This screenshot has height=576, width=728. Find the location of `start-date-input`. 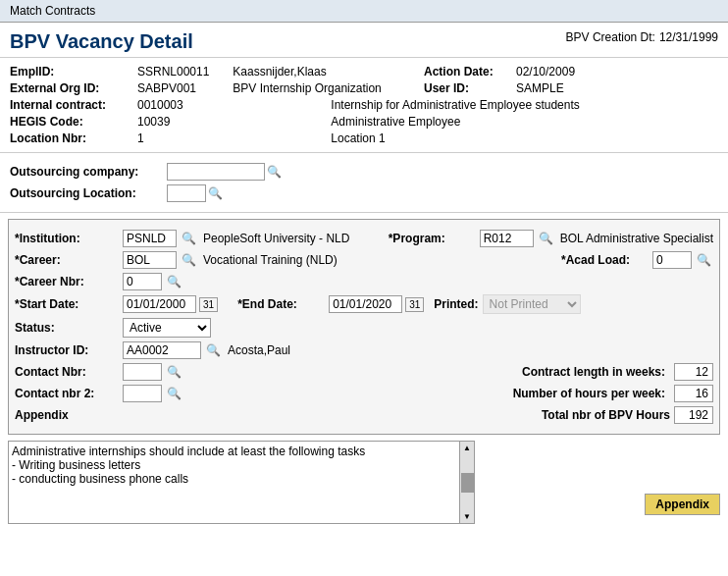

start-date-input is located at coordinates (159, 304).